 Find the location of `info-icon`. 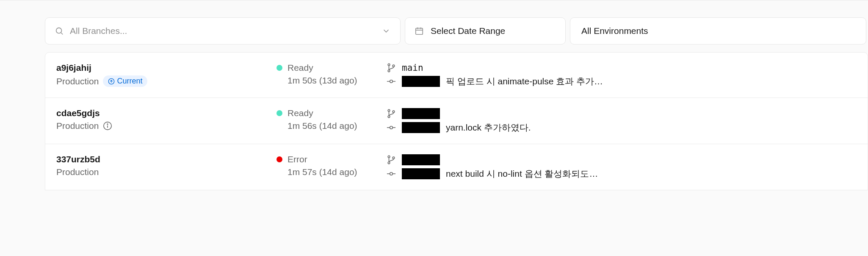

info-icon is located at coordinates (108, 126).